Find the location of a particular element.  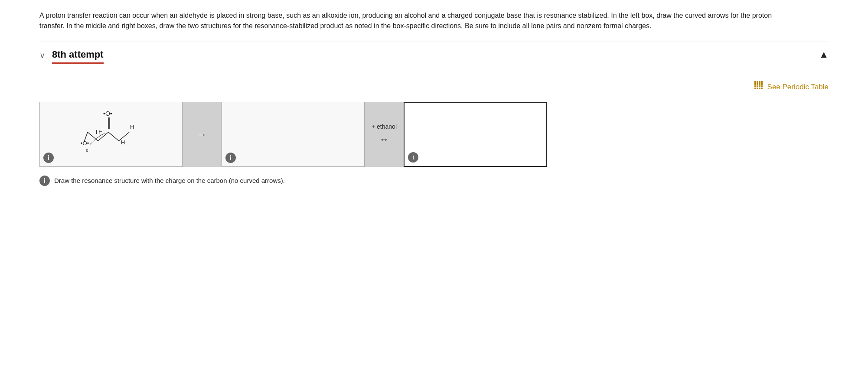

periodic-table-link-text: See Periodic Table is located at coordinates (798, 87).